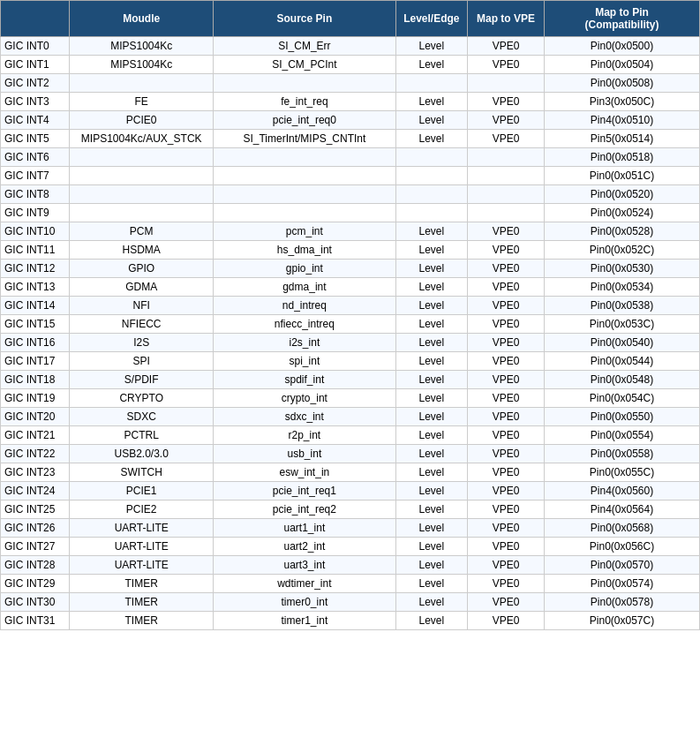 This screenshot has height=730, width=700. What do you see at coordinates (350, 510) in the screenshot?
I see `table-row: GIC INT25PCIE2pcie_int_req2LevelVPE0Pin4…` at bounding box center [350, 510].